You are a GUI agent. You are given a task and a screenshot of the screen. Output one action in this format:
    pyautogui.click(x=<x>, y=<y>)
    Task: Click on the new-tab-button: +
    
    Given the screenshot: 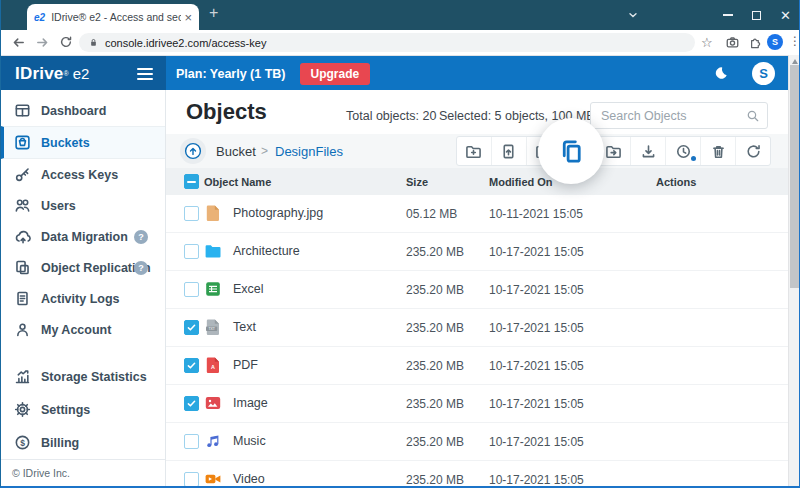 What is the action you would take?
    pyautogui.click(x=214, y=13)
    